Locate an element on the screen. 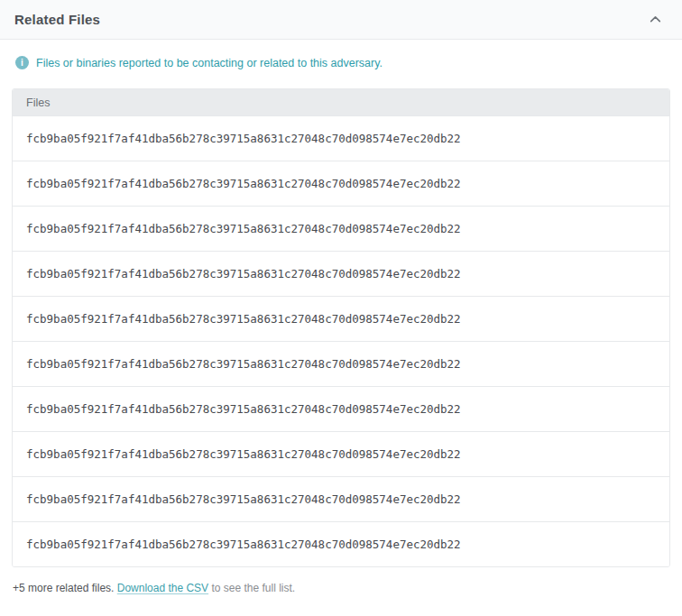 The width and height of the screenshot is (682, 616). panel-header: Related Files is located at coordinates (341, 20).